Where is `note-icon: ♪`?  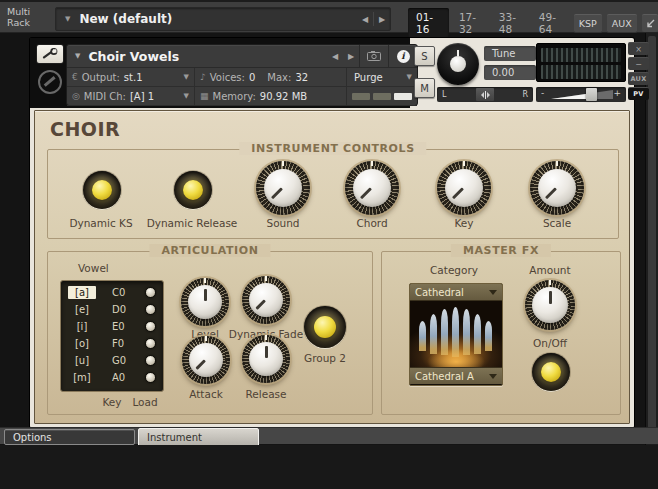 note-icon: ♪ is located at coordinates (203, 77).